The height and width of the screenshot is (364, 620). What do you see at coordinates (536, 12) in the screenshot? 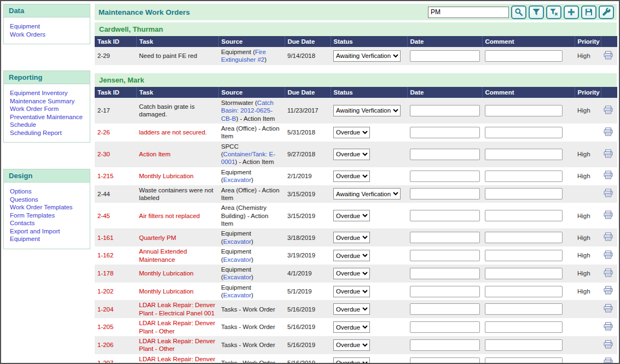
I see `filter-button` at bounding box center [536, 12].